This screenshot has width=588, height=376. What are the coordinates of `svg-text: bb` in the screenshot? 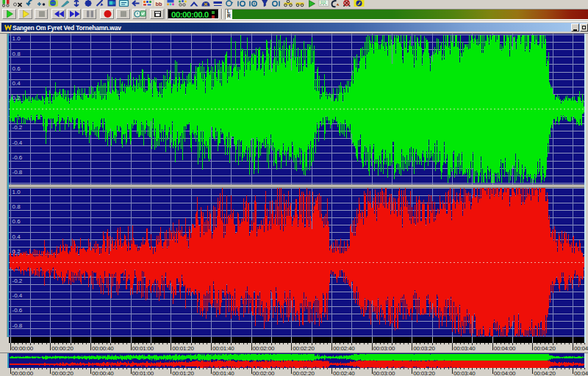 It's located at (159, 4).